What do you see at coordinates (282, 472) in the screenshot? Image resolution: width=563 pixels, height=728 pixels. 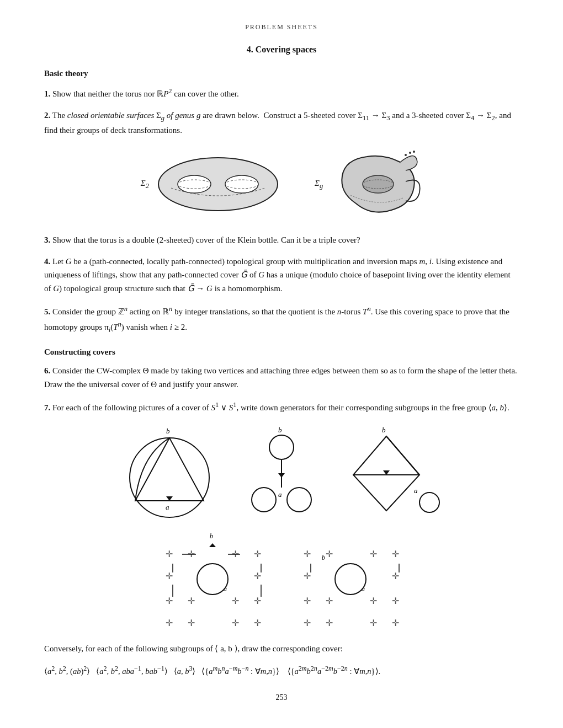 I see `fig7-2-svg: b a` at bounding box center [282, 472].